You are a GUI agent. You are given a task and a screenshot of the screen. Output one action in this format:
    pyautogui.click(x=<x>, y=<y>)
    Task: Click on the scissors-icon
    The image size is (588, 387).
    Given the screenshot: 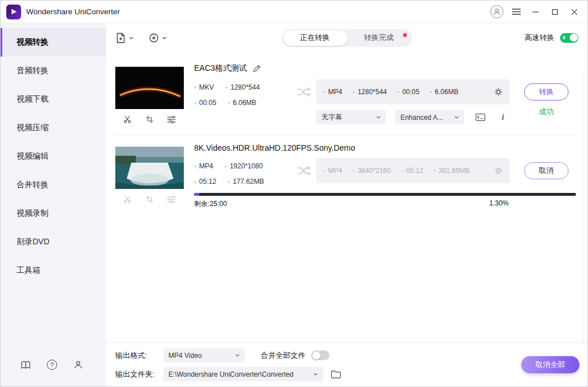 What is the action you would take?
    pyautogui.click(x=127, y=199)
    